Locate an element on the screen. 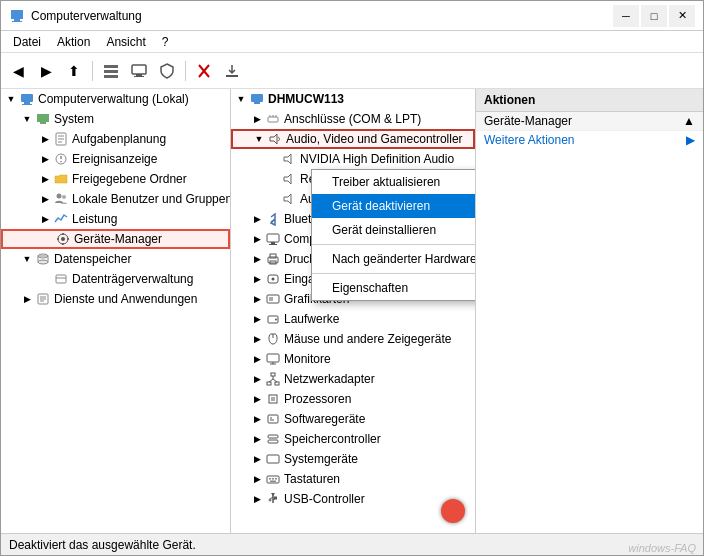 The image size is (704, 556). tree-datentraeger: Datenträgerverwaltung is located at coordinates (116, 279).